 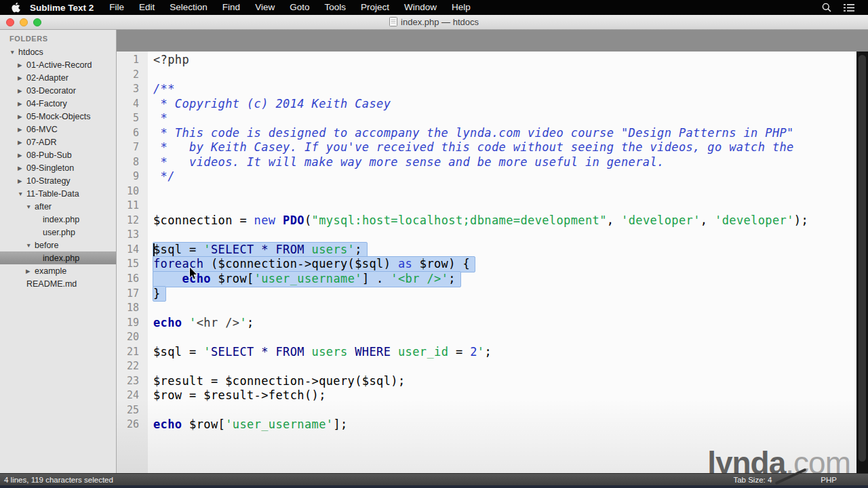 I want to click on sidebar-item-readme-md: README.md, so click(x=58, y=283).